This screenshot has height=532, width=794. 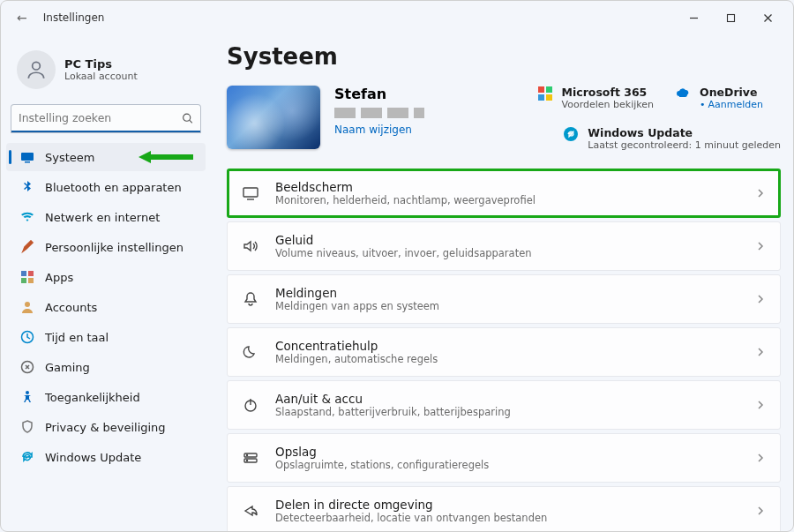 What do you see at coordinates (507, 359) in the screenshot?
I see `setting-sub: Meldingen, automatische regels` at bounding box center [507, 359].